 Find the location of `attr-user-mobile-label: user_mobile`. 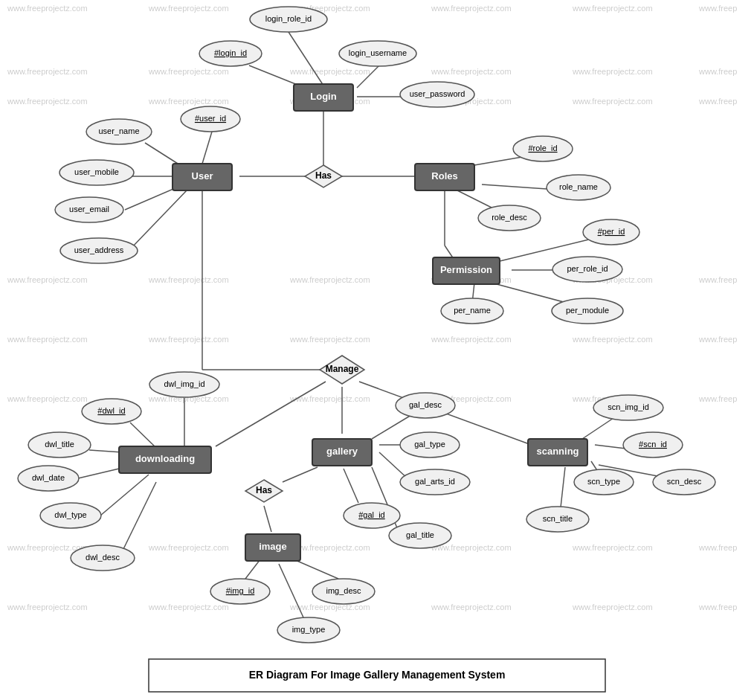

attr-user-mobile-label: user_mobile is located at coordinates (97, 172).